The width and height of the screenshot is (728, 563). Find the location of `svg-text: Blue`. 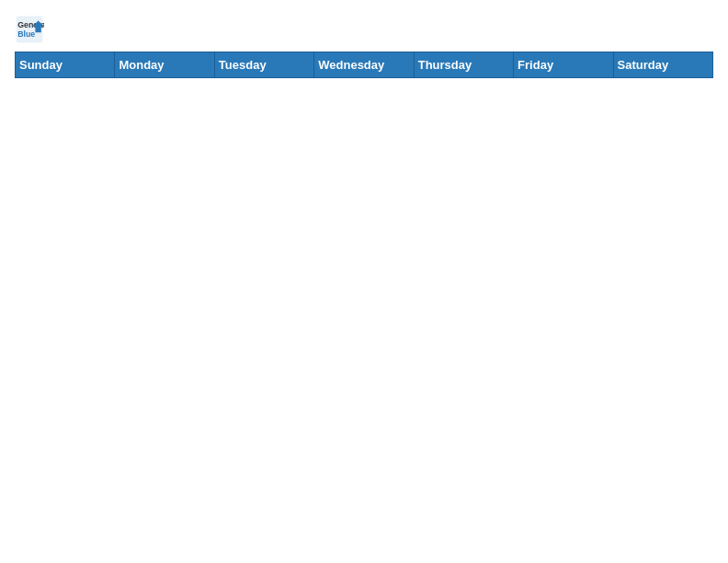

svg-text: Blue is located at coordinates (26, 34).